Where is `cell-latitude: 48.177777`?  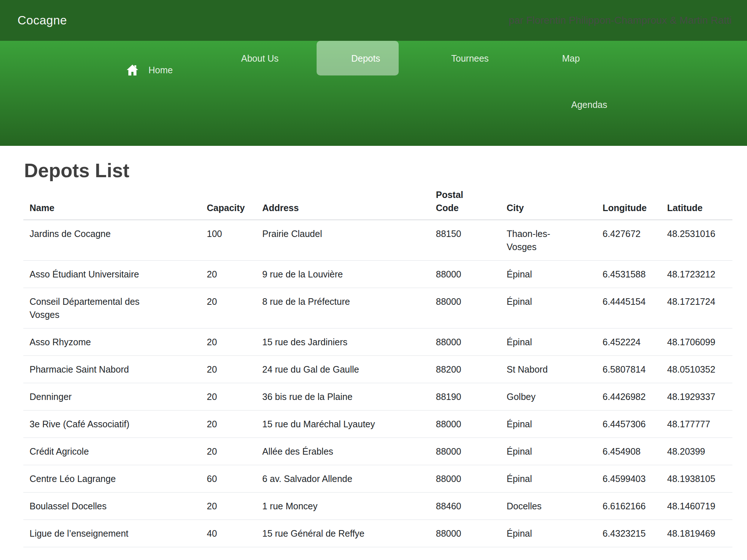
cell-latitude: 48.177777 is located at coordinates (697, 424).